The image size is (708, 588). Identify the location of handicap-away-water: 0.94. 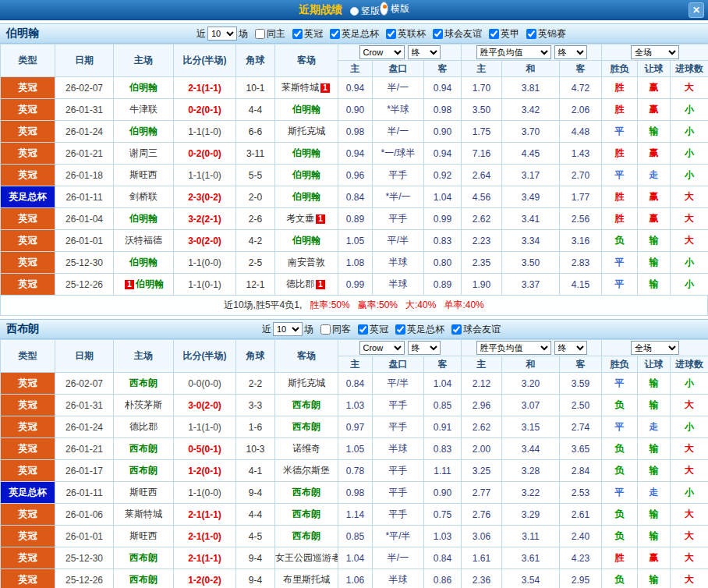
(443, 154).